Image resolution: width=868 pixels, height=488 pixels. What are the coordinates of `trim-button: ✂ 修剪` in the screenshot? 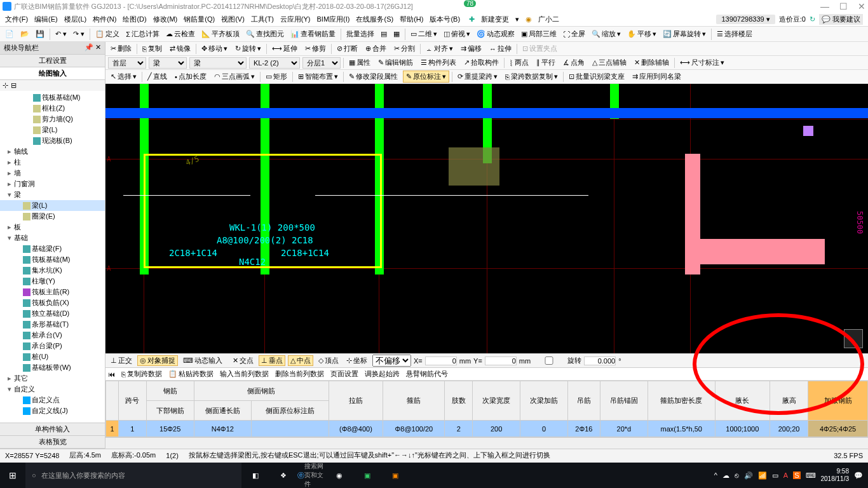 It's located at (315, 48).